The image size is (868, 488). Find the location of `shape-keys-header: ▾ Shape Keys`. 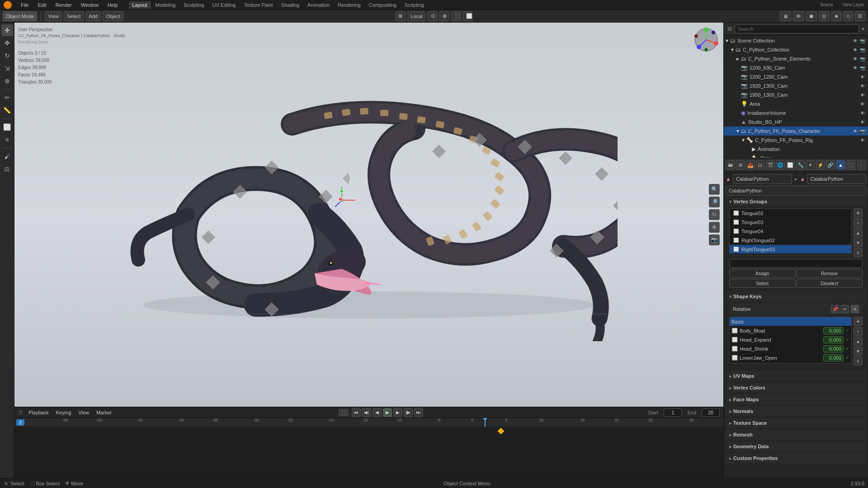

shape-keys-header: ▾ Shape Keys is located at coordinates (796, 296).